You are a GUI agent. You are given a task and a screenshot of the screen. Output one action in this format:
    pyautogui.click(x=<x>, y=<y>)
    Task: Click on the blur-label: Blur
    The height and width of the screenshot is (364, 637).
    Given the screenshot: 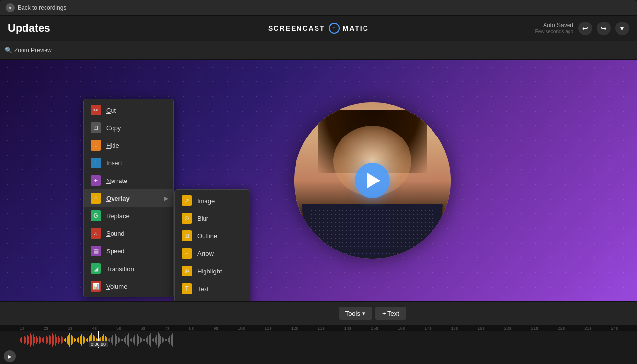 What is the action you would take?
    pyautogui.click(x=203, y=218)
    